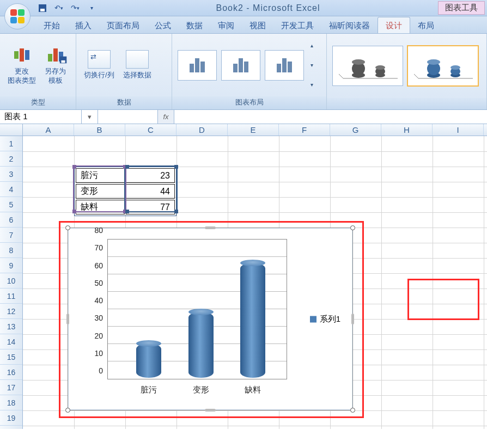  I want to click on tab-view: 视图, so click(258, 25).